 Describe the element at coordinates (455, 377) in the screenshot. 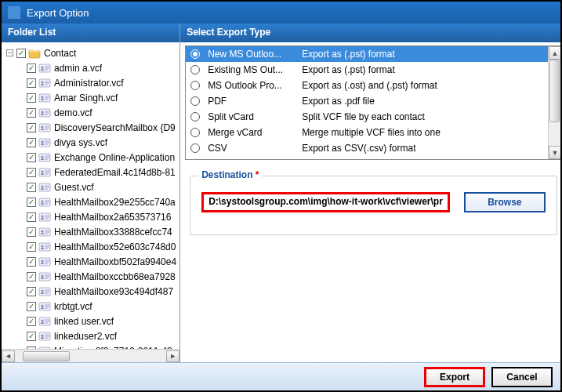

I see `export-button: Export` at that location.